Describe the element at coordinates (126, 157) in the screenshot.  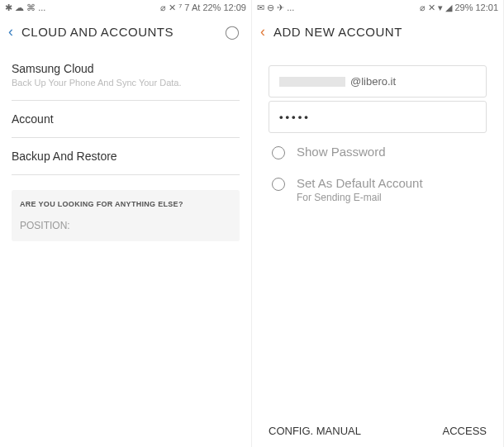
I see `item-backup-restore: Backup And Restore` at that location.